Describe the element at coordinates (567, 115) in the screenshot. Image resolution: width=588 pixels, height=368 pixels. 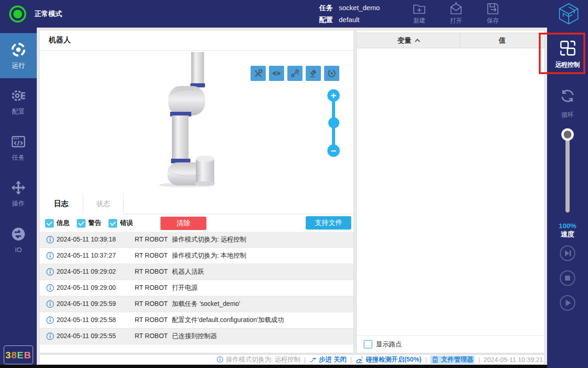
I see `loop-label: 循环` at that location.